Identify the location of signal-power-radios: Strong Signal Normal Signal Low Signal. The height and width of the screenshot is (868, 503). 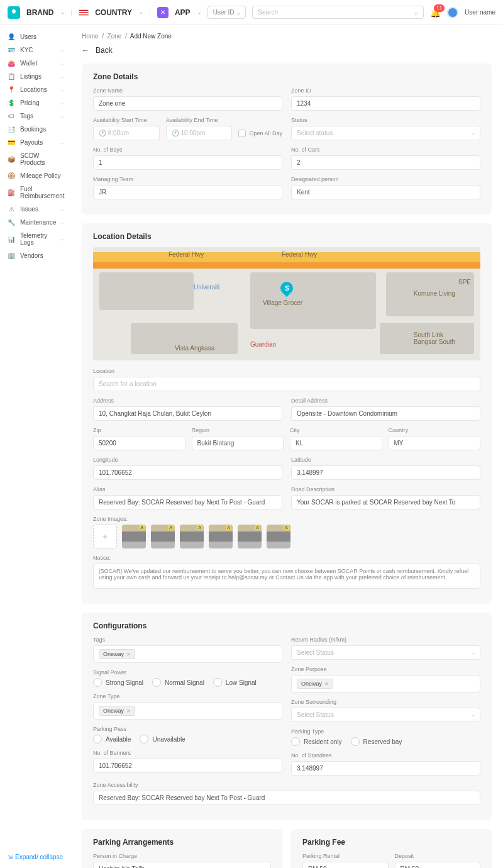
(187, 682).